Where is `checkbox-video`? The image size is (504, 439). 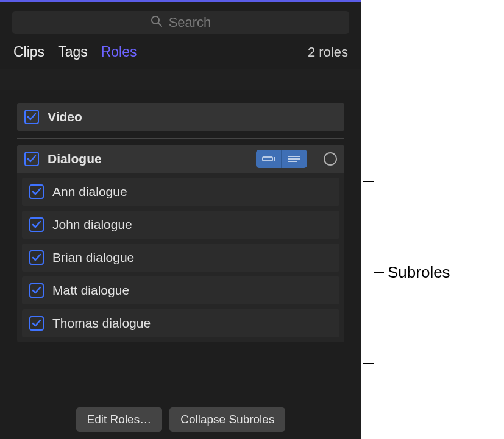 checkbox-video is located at coordinates (32, 117).